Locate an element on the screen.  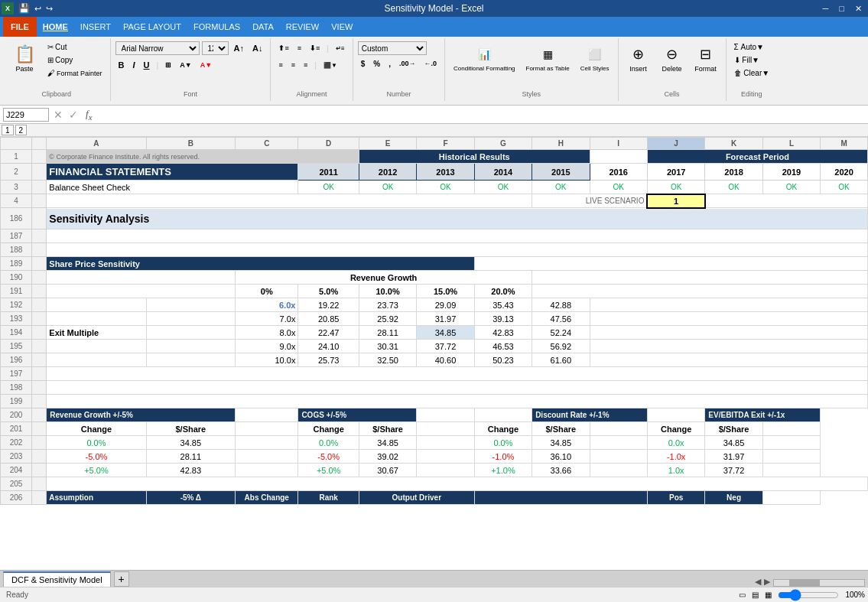
cell-194-e: 28.11 is located at coordinates (387, 333).